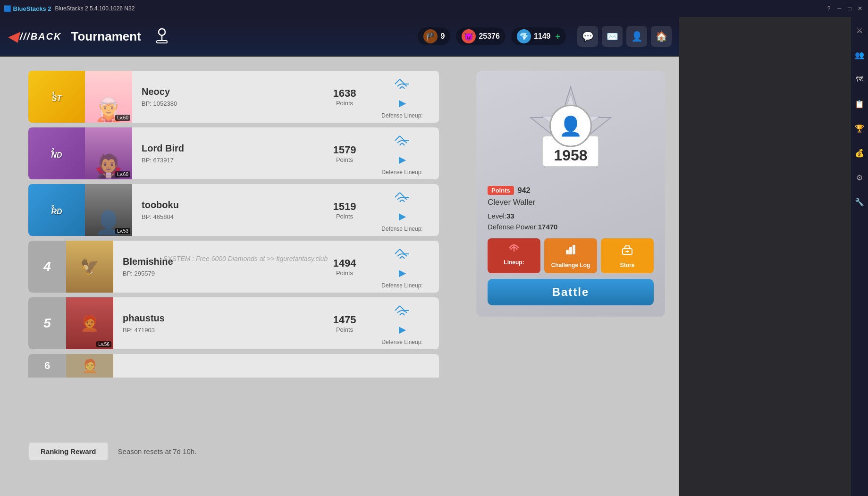 The height and width of the screenshot is (496, 868). I want to click on rank-info-2: Lord Bird BP: 673917, so click(224, 153).